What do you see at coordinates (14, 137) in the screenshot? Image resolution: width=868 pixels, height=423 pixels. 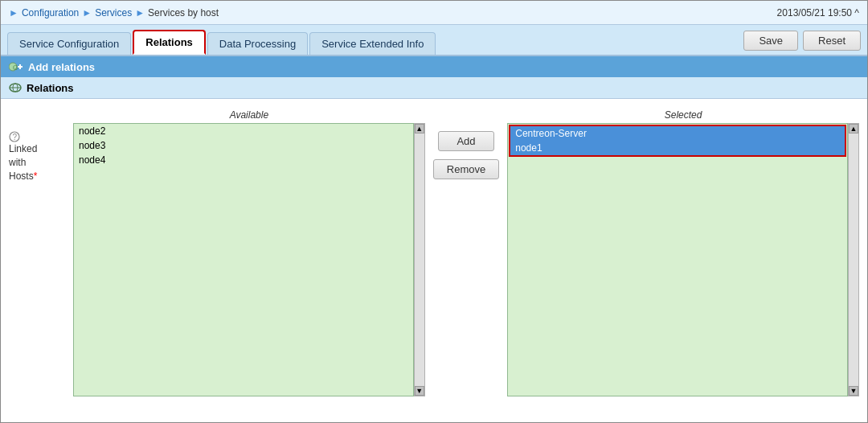 I see `help-icon: ?` at bounding box center [14, 137].